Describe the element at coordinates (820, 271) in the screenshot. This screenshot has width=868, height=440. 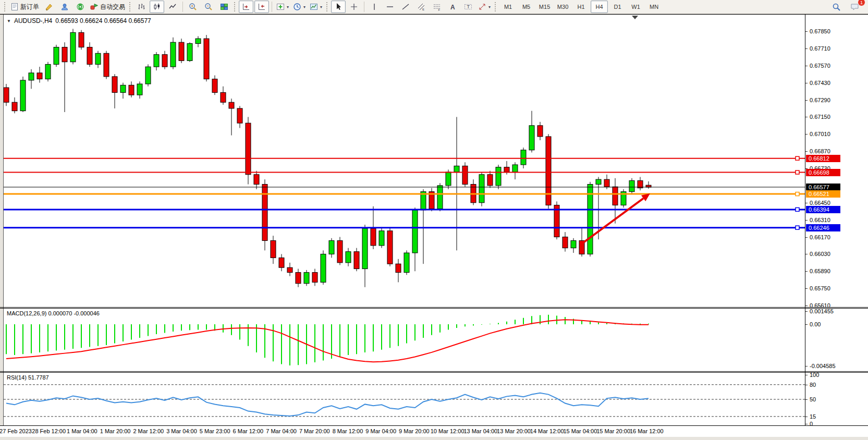
I see `price-tick-label: 0.65890` at that location.